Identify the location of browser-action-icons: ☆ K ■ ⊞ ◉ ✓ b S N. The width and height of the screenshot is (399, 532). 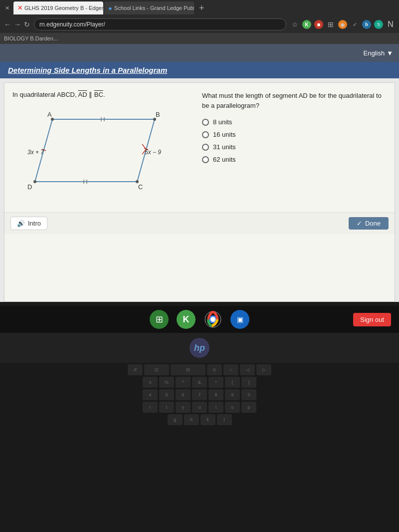
(343, 24).